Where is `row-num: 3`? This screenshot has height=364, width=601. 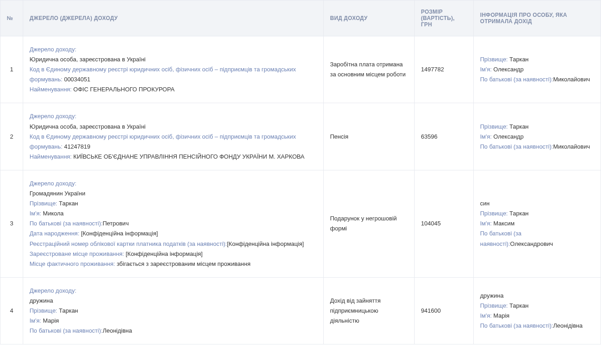 row-num: 3 is located at coordinates (12, 224).